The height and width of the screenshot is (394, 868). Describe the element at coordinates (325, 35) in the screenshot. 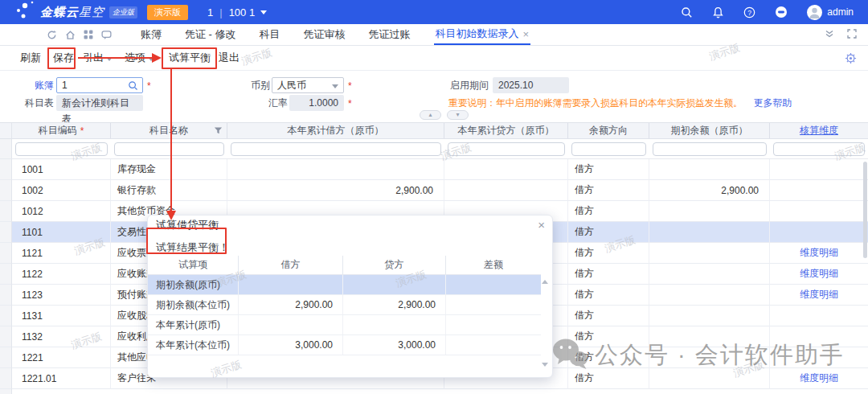

I see `tab-item-3: 凭证审核` at that location.